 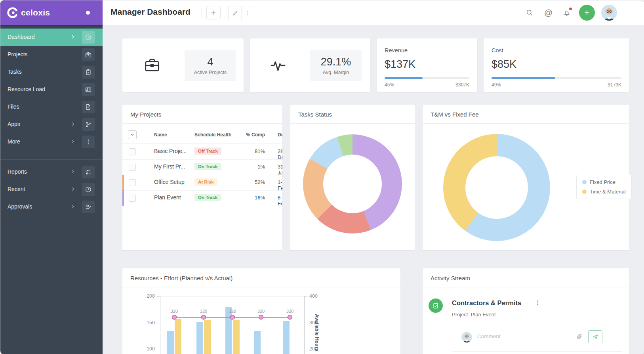 What do you see at coordinates (51, 107) in the screenshot?
I see `sidebar-item-files: Files` at bounding box center [51, 107].